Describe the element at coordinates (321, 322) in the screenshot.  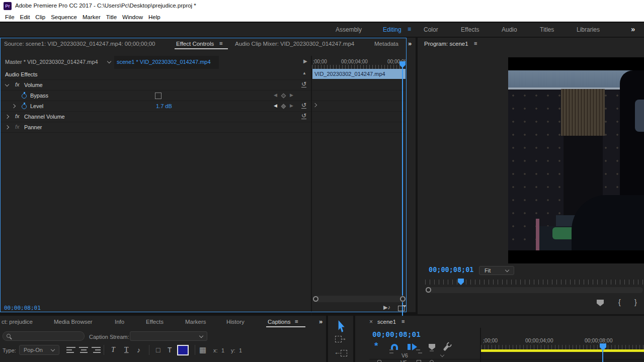
I see `lower-left-overflow-icon: »` at that location.